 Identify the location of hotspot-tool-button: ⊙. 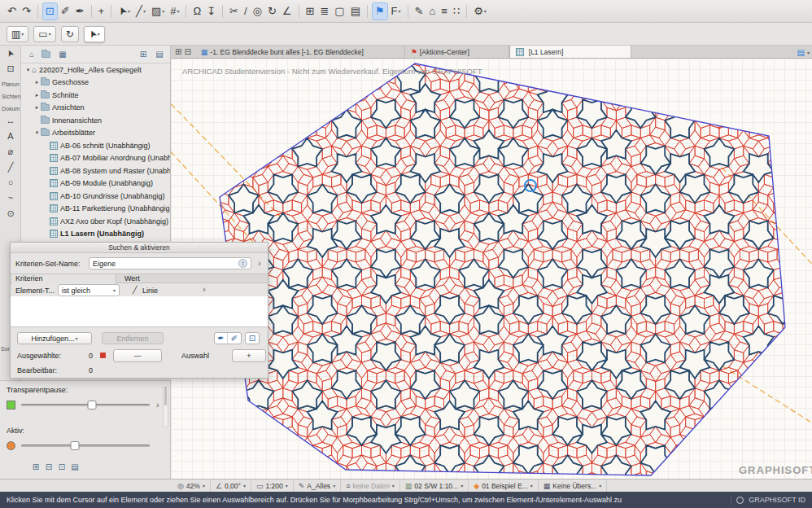
(11, 213).